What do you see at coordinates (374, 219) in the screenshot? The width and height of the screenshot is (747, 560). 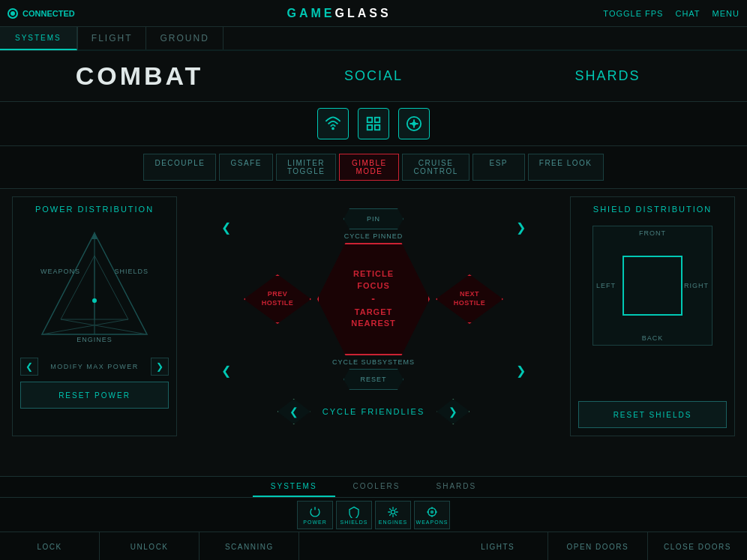 I see `pin-btn: PIN` at bounding box center [374, 219].